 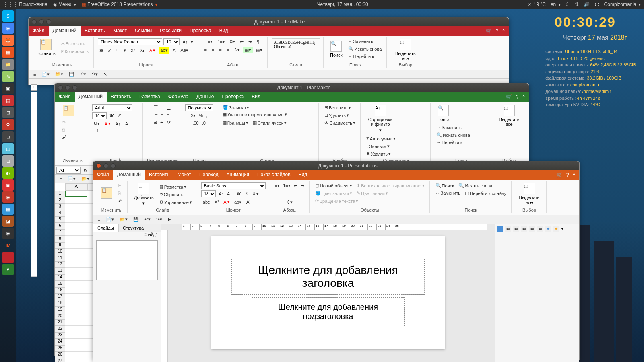 What do you see at coordinates (559, 175) in the screenshot?
I see `cart-icon: 🛒` at bounding box center [559, 175].